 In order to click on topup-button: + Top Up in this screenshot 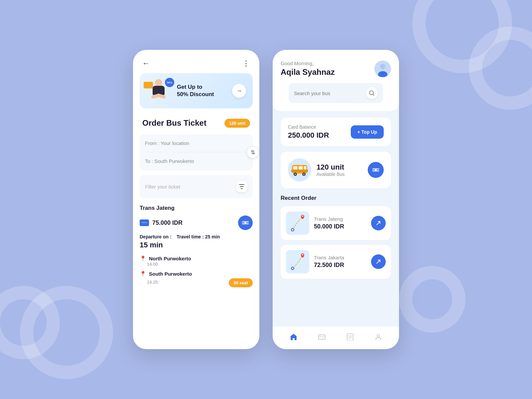, I will do `click(367, 132)`.